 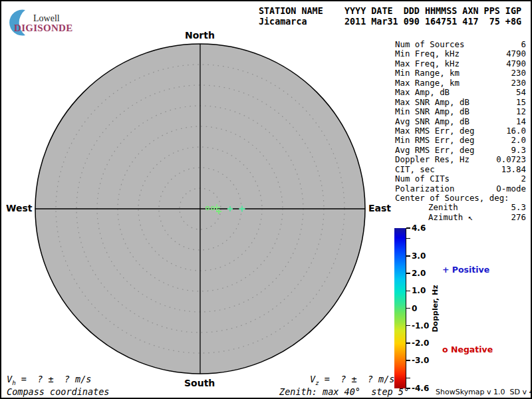 What do you see at coordinates (435, 309) in the screenshot?
I see `colorbar-title: Doppler, Hz` at bounding box center [435, 309].